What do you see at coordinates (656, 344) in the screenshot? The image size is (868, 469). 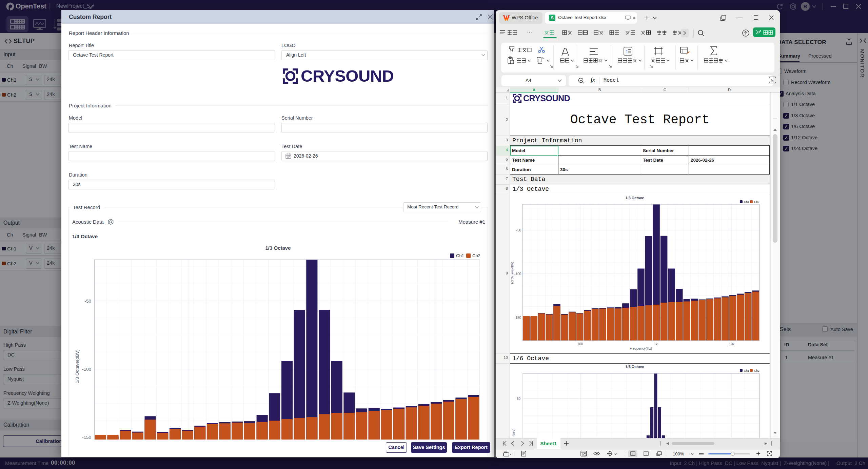 I see `svg-text: 1k` at bounding box center [656, 344].